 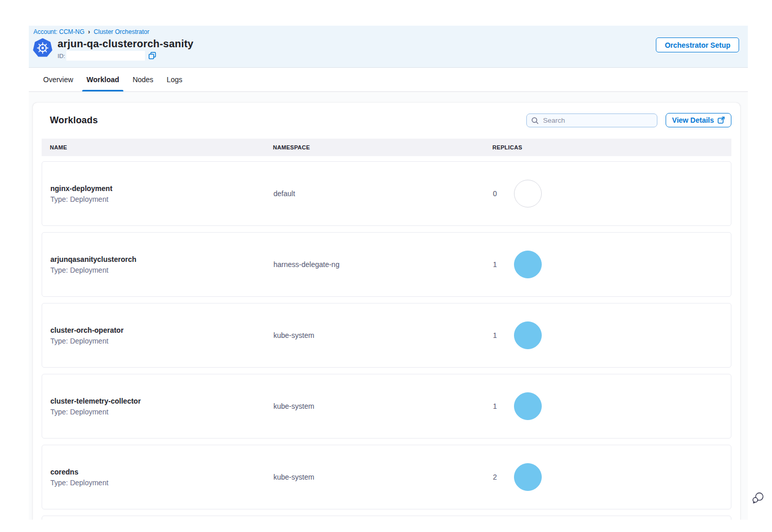 What do you see at coordinates (58, 80) in the screenshot?
I see `tab-overview: Overview` at bounding box center [58, 80].